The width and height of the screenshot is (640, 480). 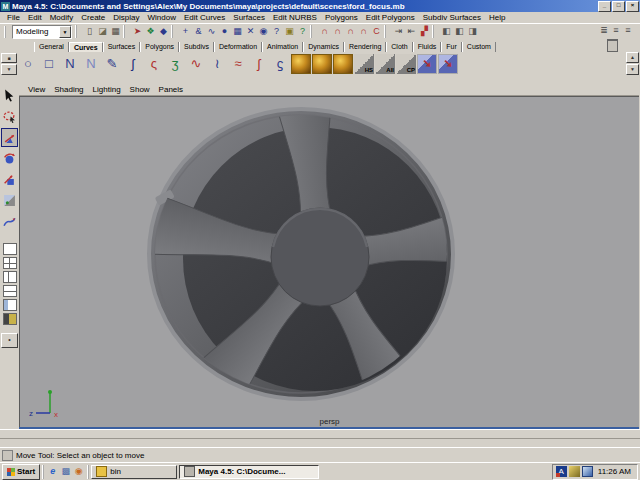 What do you see at coordinates (52, 47) in the screenshot?
I see `shelf-tab: General` at bounding box center [52, 47].